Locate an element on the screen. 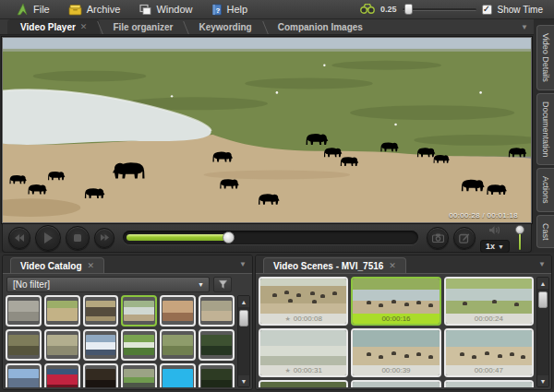  play-icon is located at coordinates (48, 238).